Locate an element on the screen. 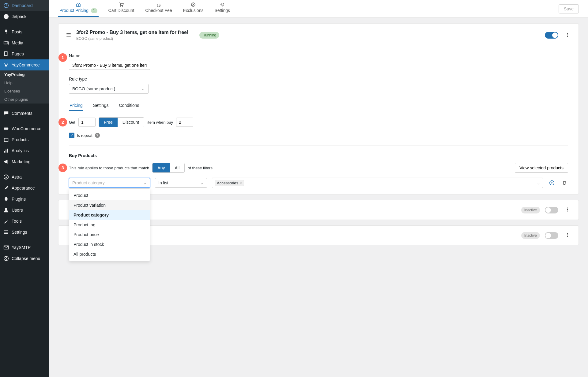 The image size is (588, 377). sidebar-item-pages: Pages is located at coordinates (24, 54).